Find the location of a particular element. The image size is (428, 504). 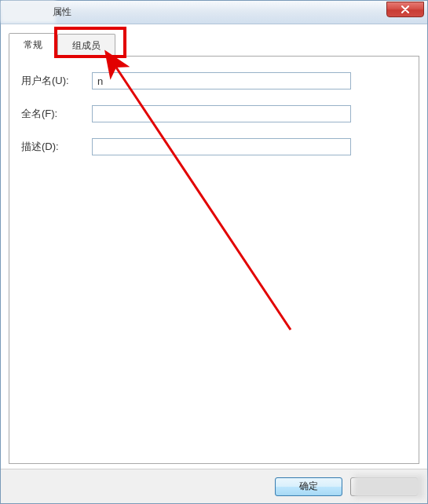

row-description: 描述(D): is located at coordinates (214, 147).